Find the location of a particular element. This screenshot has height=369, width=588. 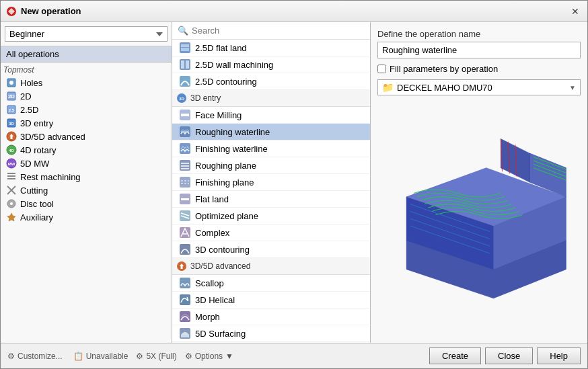

tree-item-holes: Holes is located at coordinates (86, 83).